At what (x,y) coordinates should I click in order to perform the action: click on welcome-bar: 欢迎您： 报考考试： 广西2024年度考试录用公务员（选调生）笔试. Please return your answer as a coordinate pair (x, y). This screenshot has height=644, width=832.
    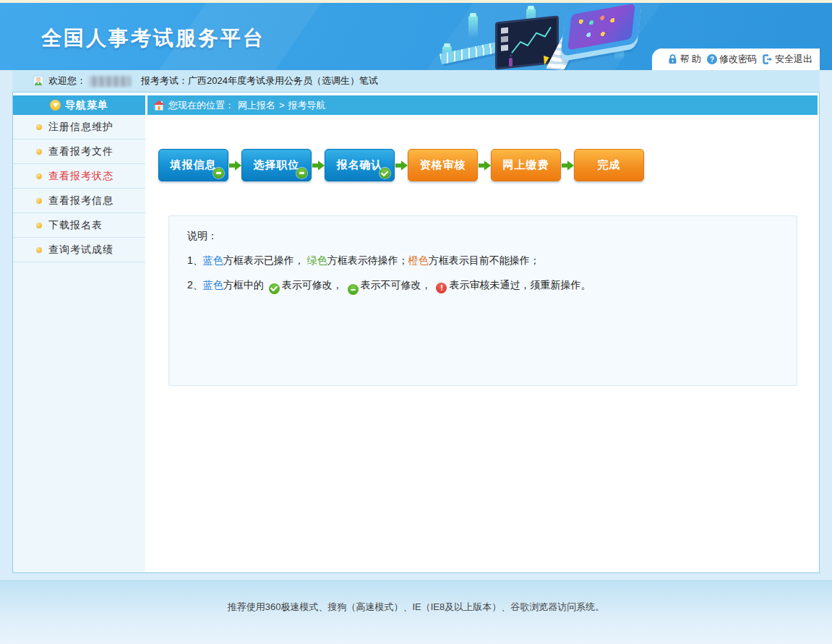
    Looking at the image, I should click on (416, 81).